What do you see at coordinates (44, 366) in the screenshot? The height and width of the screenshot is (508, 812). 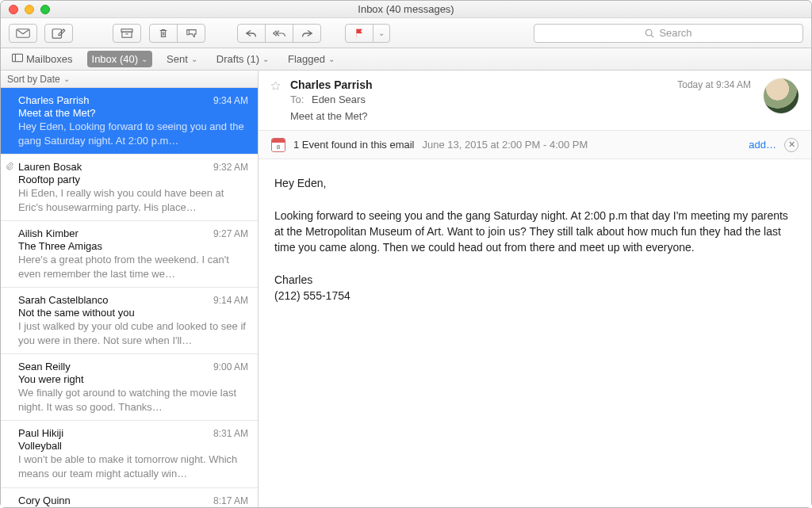 I see `message-from: Sean Reilly` at bounding box center [44, 366].